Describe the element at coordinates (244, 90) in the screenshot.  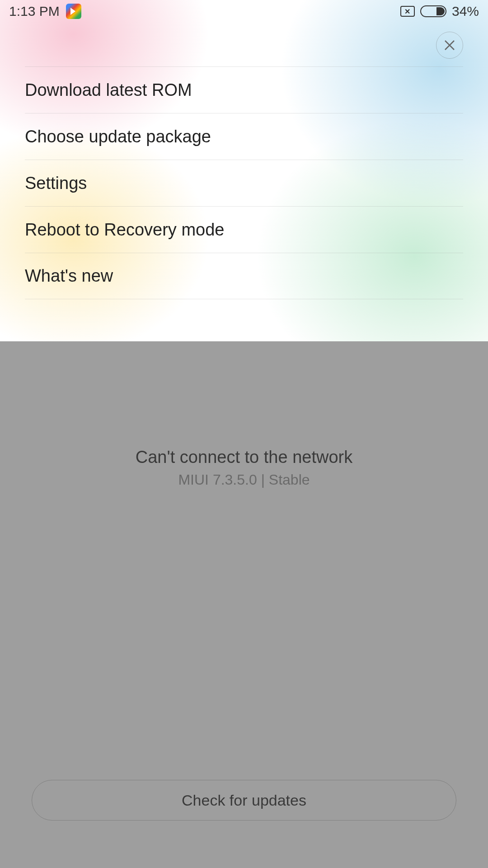
I see `menu-item-download-rom: Download latest ROM` at that location.